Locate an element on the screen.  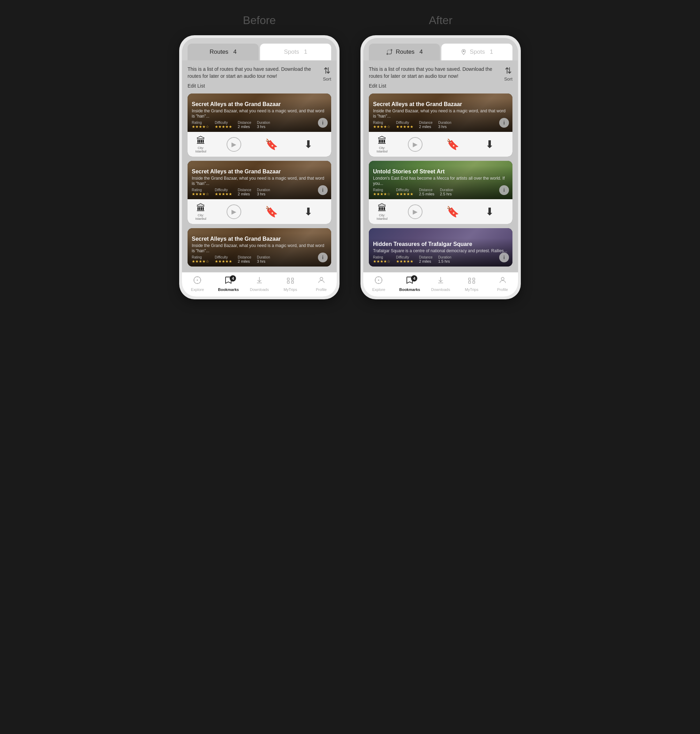
after-nav-mytrips: MyTrips is located at coordinates (472, 284).